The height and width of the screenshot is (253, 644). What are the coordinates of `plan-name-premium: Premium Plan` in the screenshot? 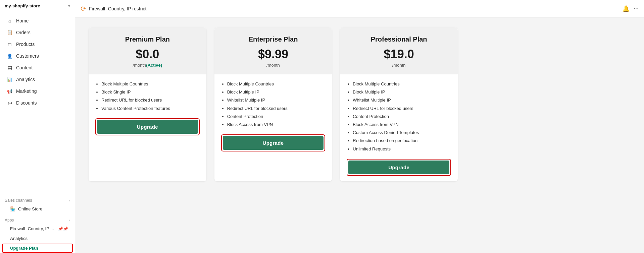 It's located at (148, 40).